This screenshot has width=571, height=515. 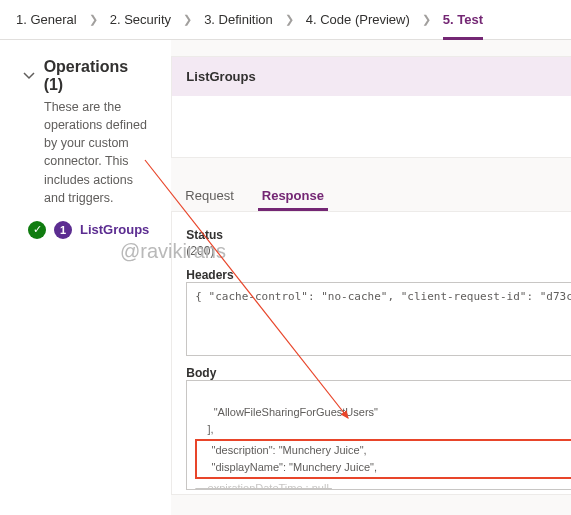 I want to click on status-value: (200), so click(x=378, y=251).